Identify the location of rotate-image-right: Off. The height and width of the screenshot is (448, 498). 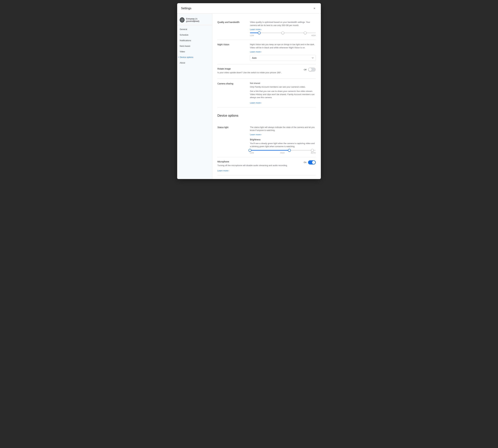
(310, 69).